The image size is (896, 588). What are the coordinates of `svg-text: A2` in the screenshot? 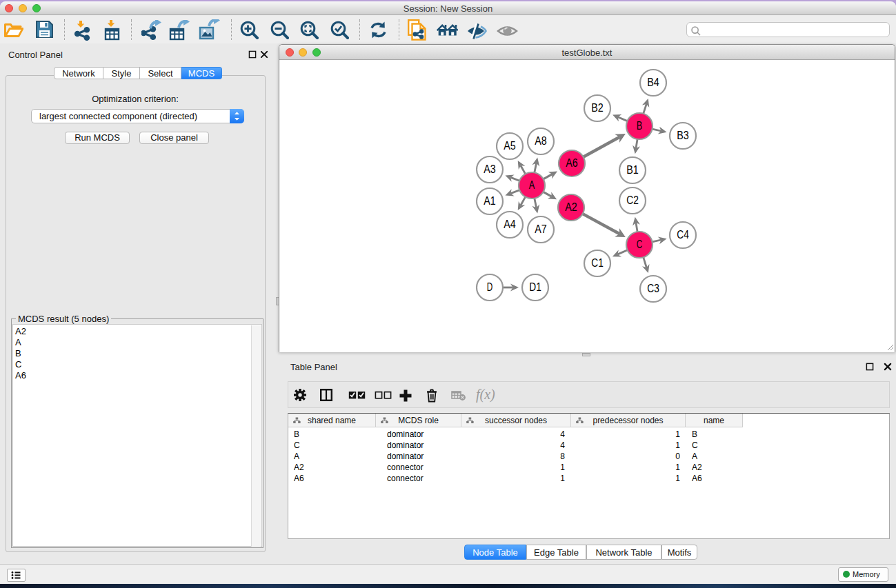 It's located at (571, 207).